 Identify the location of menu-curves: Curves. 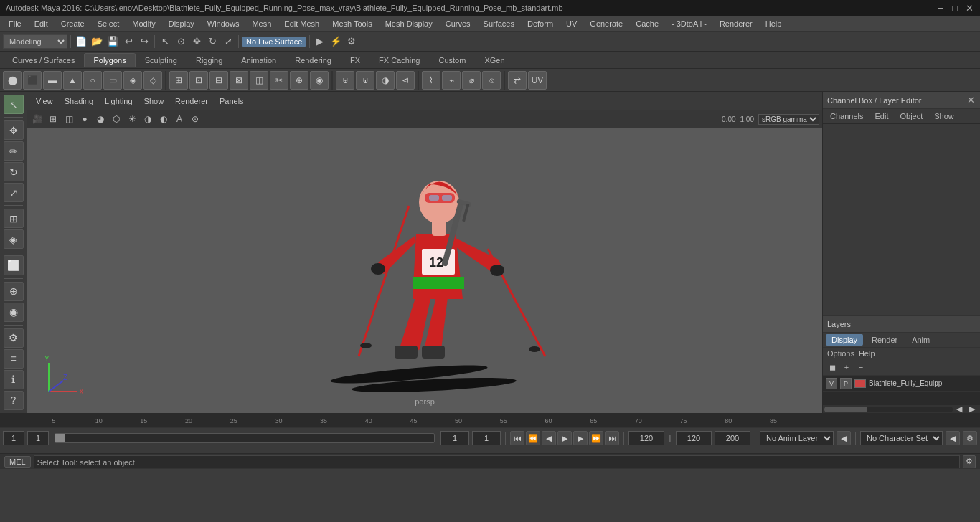
(458, 24).